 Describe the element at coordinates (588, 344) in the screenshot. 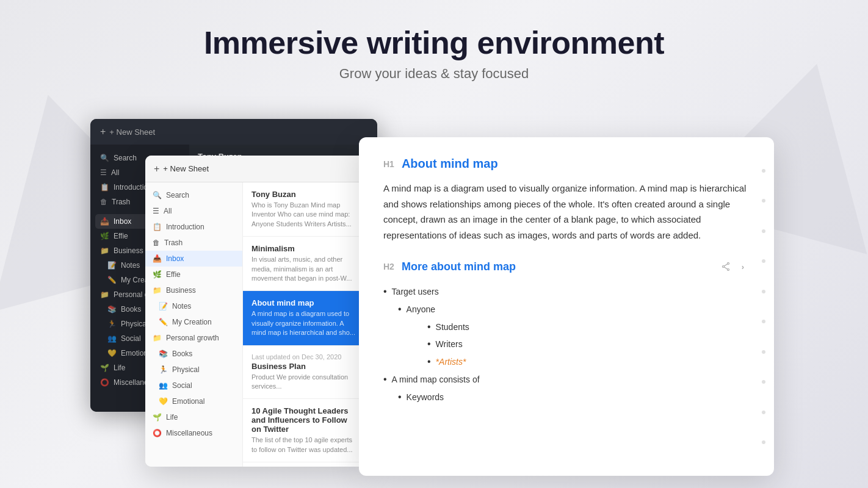

I see `bullet-writers: Writers` at that location.